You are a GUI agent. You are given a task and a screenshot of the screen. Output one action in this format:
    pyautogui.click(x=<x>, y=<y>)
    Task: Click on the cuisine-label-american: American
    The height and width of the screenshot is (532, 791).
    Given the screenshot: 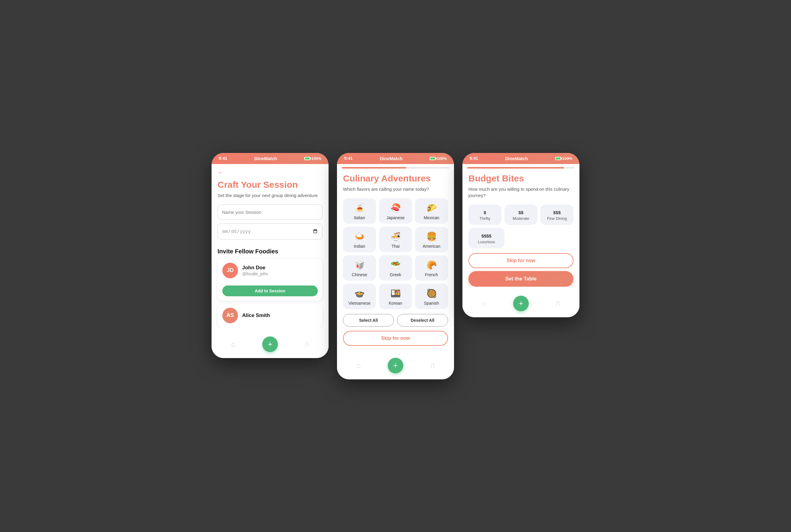 What is the action you would take?
    pyautogui.click(x=431, y=246)
    